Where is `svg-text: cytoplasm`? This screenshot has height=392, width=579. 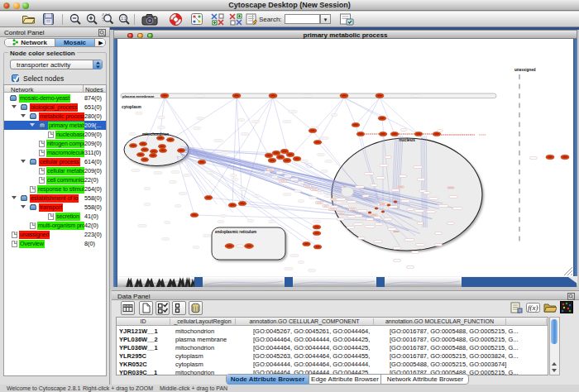 svg-text: cytoplasm is located at coordinates (132, 108).